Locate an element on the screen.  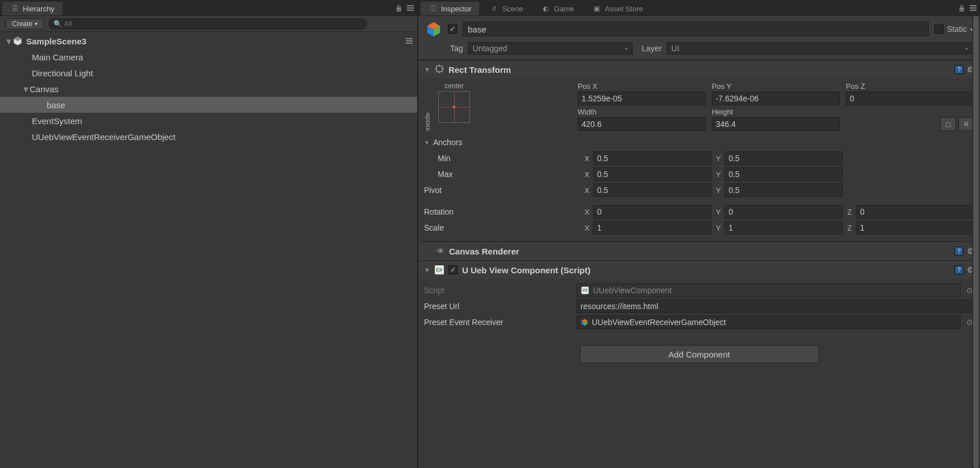
script-label: Script is located at coordinates (498, 290).